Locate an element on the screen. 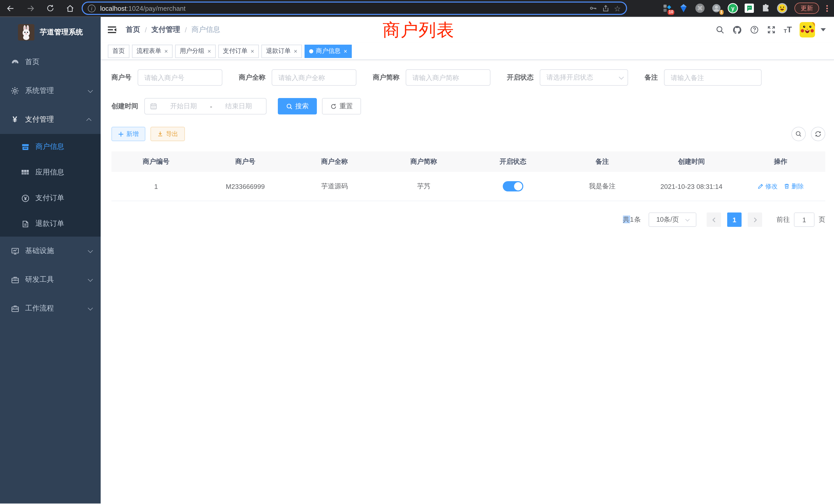 The width and height of the screenshot is (834, 504). create-time-range-picker: 开始日期 - 结束日期 is located at coordinates (205, 106).